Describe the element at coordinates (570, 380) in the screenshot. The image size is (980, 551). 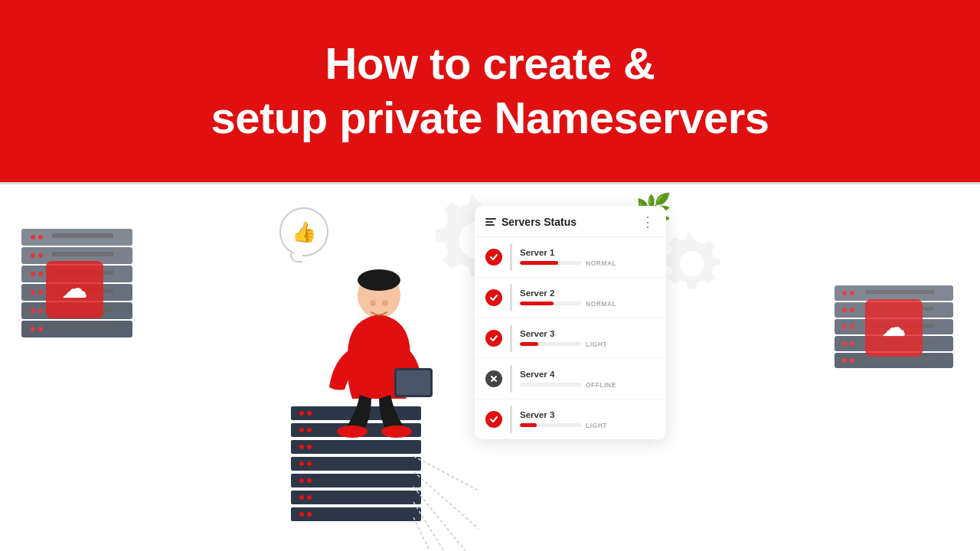
I see `server-row: Server 4 OFFLINE` at that location.